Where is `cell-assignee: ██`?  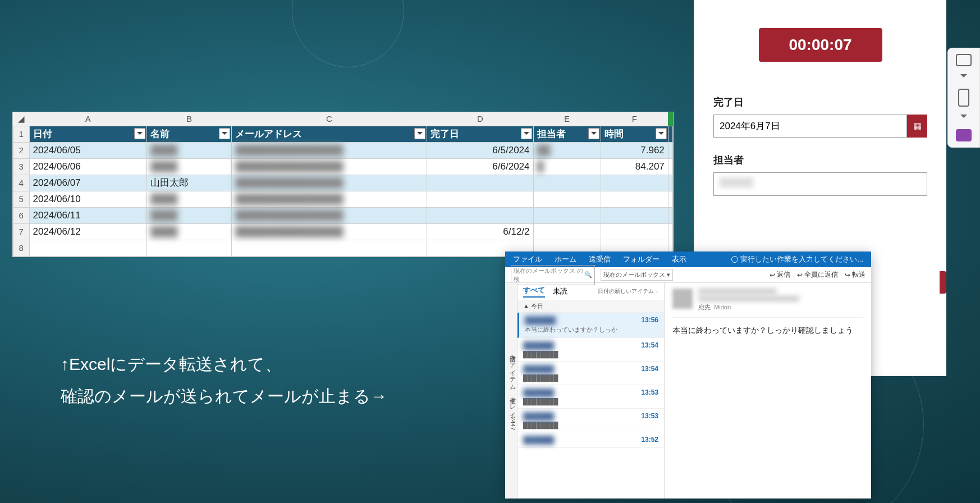
cell-assignee: ██ is located at coordinates (567, 150).